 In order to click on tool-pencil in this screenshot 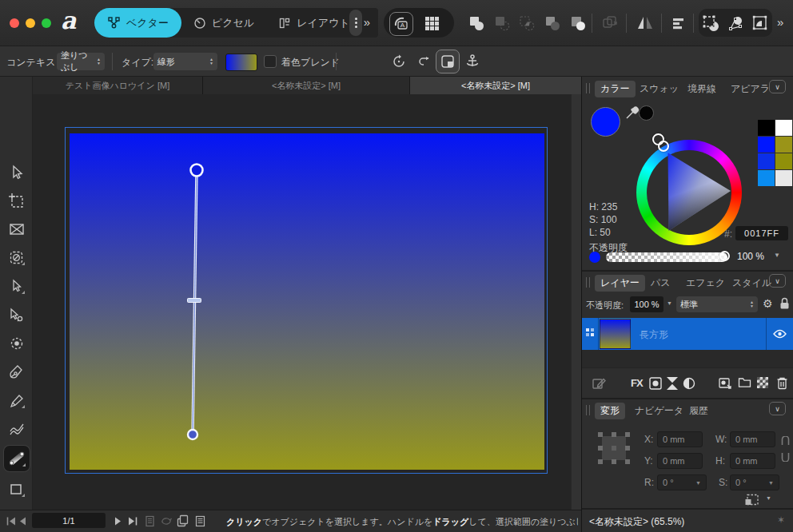, I will do `click(17, 401)`.